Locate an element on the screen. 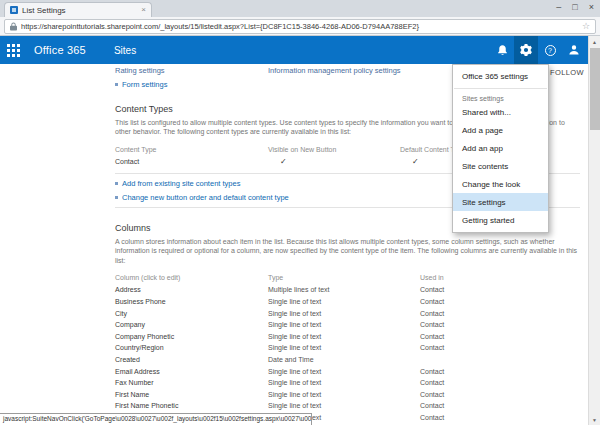  header-visible-on-new-button: Visible on New Button is located at coordinates (334, 150).